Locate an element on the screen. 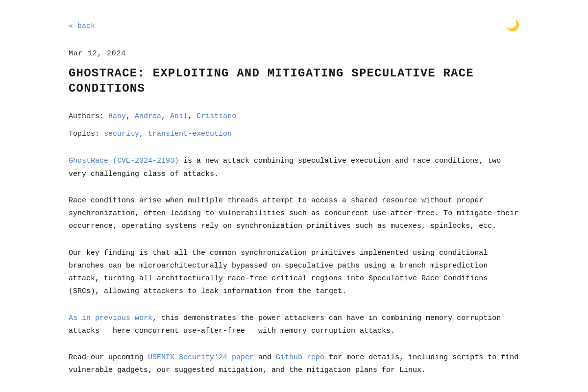  usenix-paper-link: USENIX Security'24 paper is located at coordinates (201, 358).